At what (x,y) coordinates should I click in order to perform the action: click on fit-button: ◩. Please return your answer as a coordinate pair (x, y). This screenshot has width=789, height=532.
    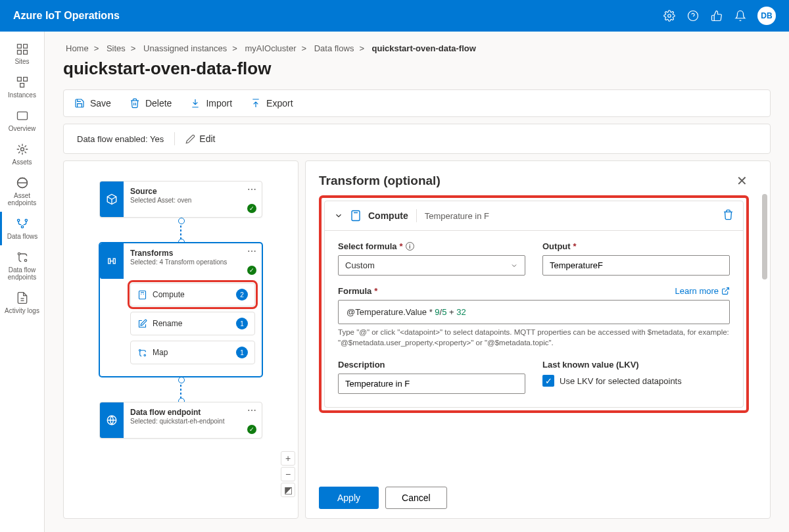
    Looking at the image, I should click on (288, 490).